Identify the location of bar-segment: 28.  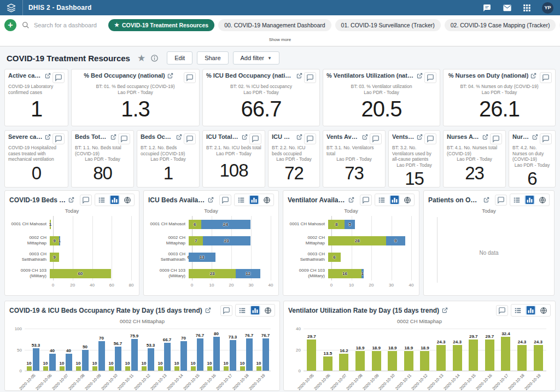
(357, 241).